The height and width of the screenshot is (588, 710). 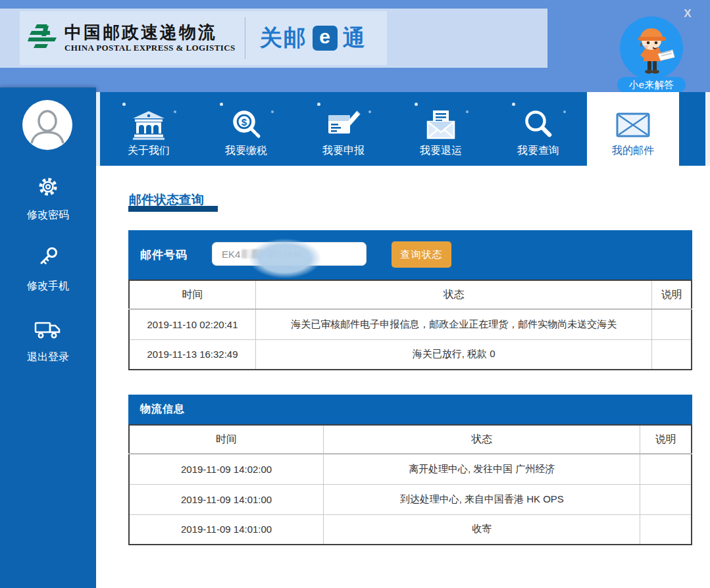 I want to click on china-post-logo-icon, so click(x=43, y=38).